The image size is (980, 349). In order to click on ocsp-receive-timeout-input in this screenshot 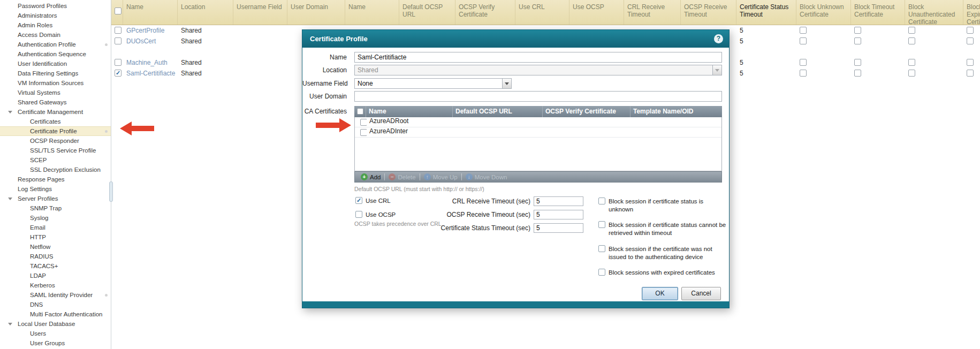, I will do `click(559, 215)`.